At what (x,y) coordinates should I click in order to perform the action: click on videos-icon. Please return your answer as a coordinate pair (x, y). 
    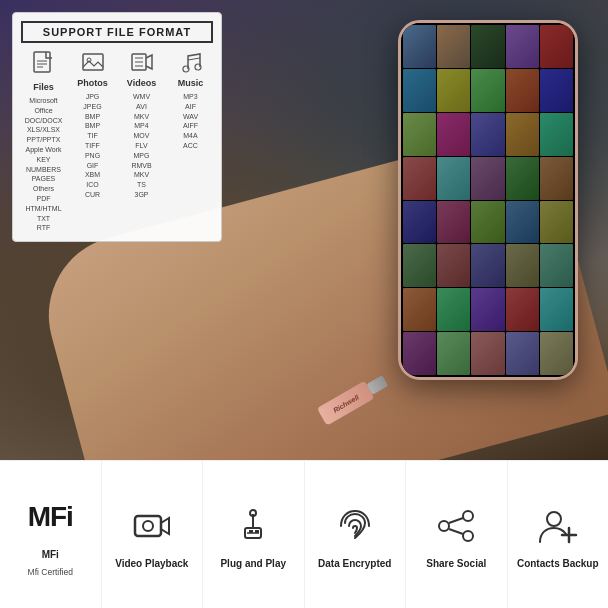
    Looking at the image, I should click on (142, 64).